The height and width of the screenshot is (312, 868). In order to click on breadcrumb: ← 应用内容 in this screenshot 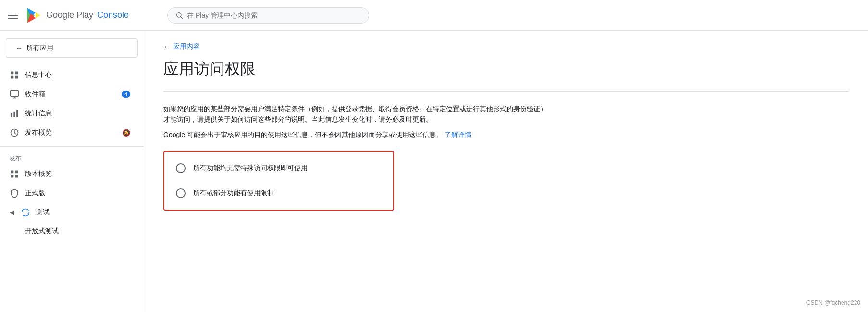, I will do `click(506, 47)`.